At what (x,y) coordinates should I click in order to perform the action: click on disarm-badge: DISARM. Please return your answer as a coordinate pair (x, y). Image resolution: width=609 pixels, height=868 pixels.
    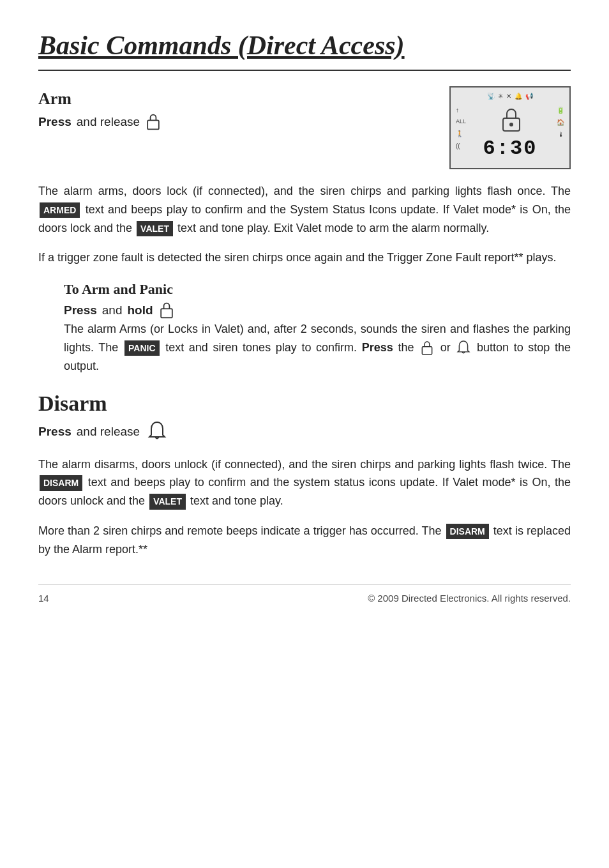
    Looking at the image, I should click on (61, 483).